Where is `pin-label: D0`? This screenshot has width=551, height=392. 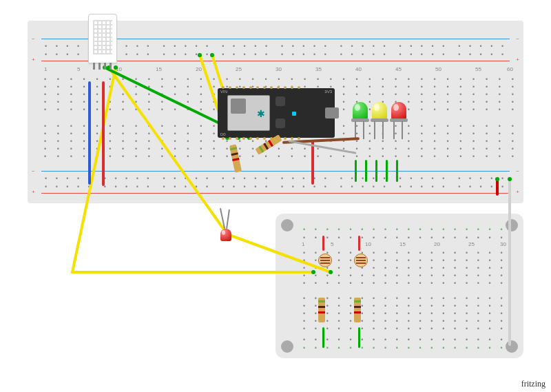
pin-label: D0 is located at coordinates (223, 134).